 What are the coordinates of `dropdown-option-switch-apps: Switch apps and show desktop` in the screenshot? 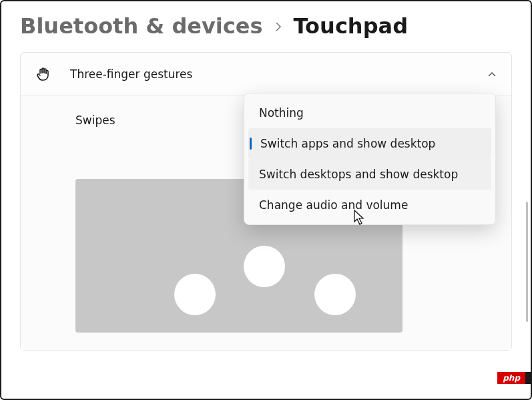 It's located at (370, 144).